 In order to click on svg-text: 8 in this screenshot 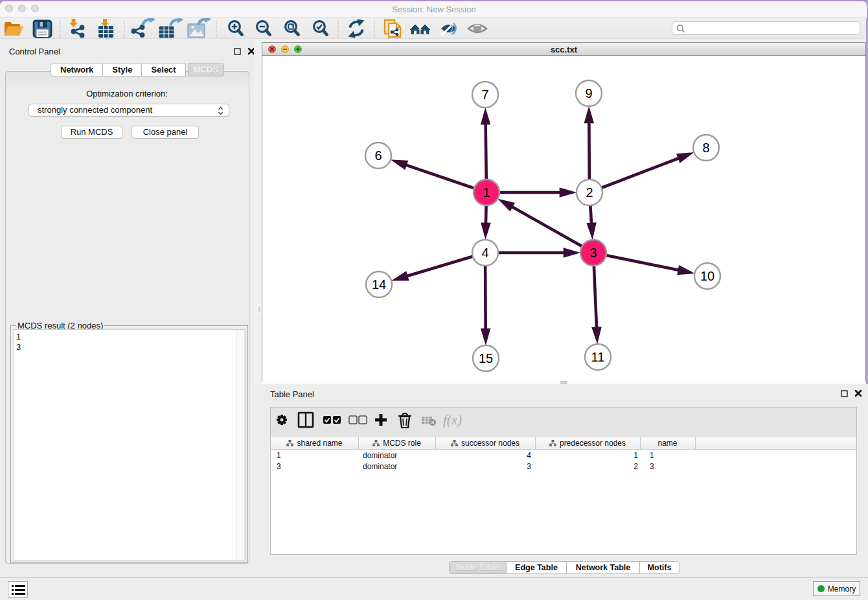, I will do `click(706, 148)`.